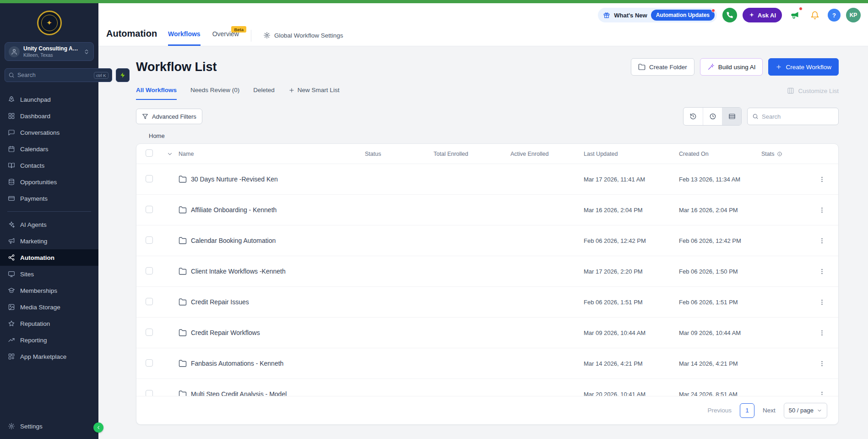  Describe the element at coordinates (170, 154) in the screenshot. I see `select-dropdown-icon` at that location.